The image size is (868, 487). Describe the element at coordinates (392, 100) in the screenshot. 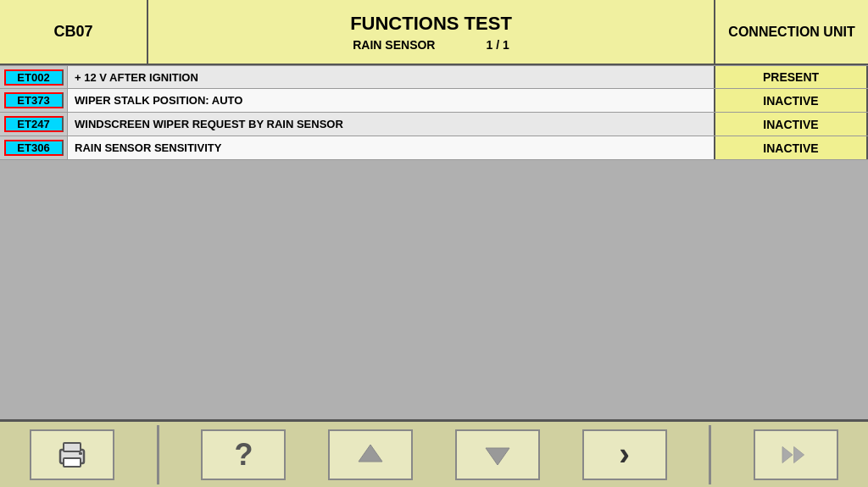

I see `row-label: WIPER STALK POSITION: AUTO` at that location.